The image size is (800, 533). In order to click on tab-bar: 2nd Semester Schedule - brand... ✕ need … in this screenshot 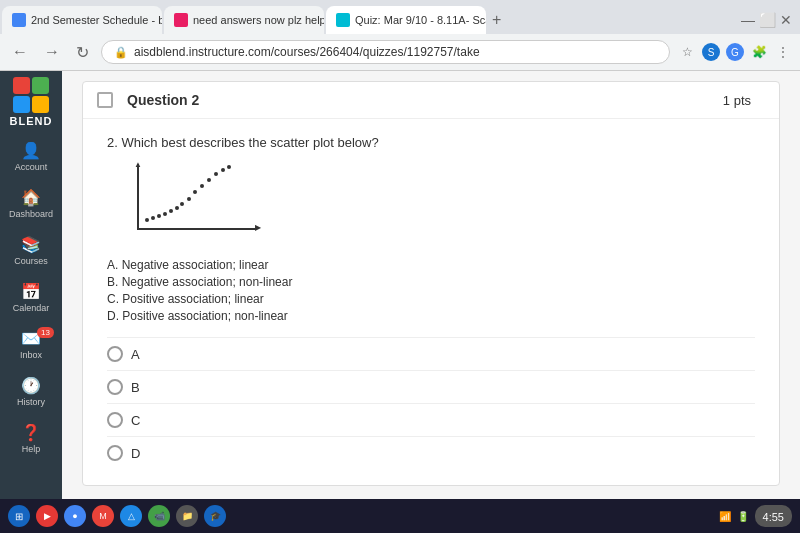, I will do `click(400, 17)`.